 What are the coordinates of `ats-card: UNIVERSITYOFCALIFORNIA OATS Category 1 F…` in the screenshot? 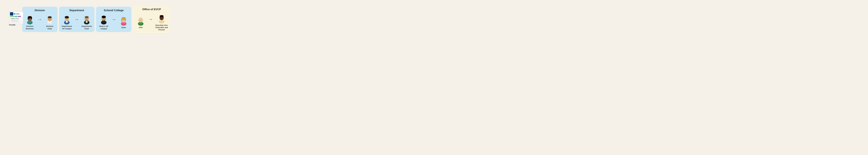 It's located at (16, 18).